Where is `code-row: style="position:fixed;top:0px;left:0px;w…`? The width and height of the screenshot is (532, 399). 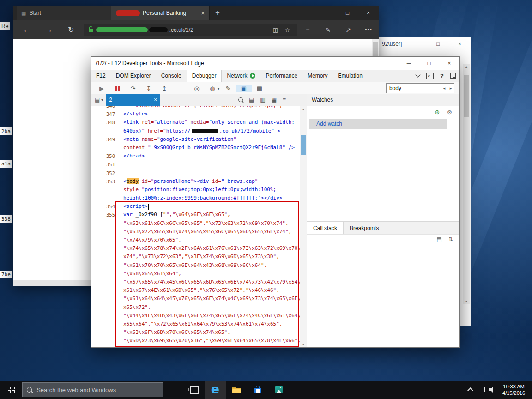
code-row: style="position:fixed;top:0px;left:0px;w… is located at coordinates (196, 190).